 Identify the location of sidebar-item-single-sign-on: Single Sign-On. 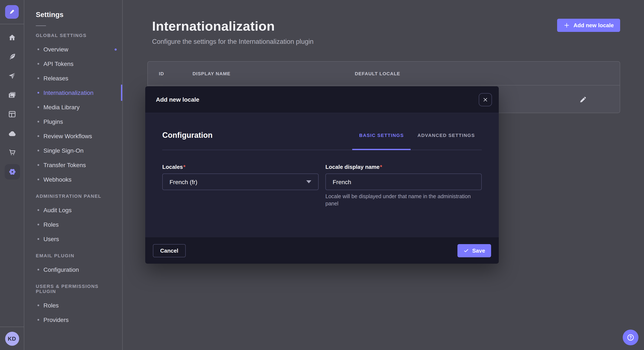
(73, 151).